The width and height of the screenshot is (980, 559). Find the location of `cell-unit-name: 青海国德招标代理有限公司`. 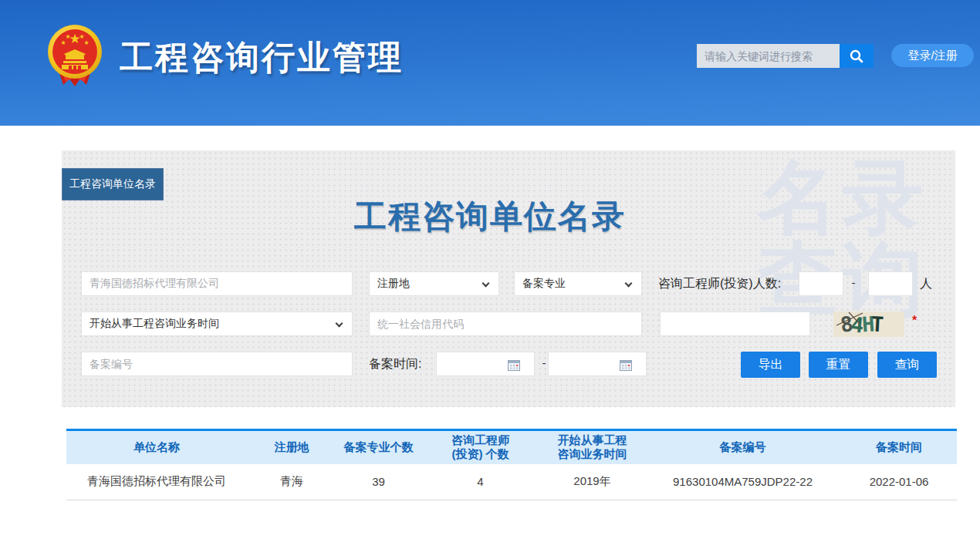

cell-unit-name: 青海国德招标代理有限公司 is located at coordinates (157, 483).